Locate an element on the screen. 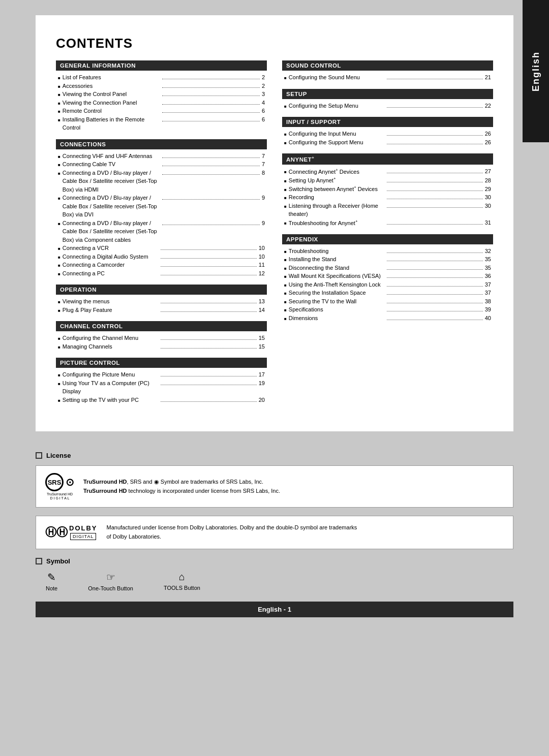 This screenshot has height=756, width=549. srs-license-text: TruSurround HD, SRS and ◉ Symbol are tra… is located at coordinates (182, 487).